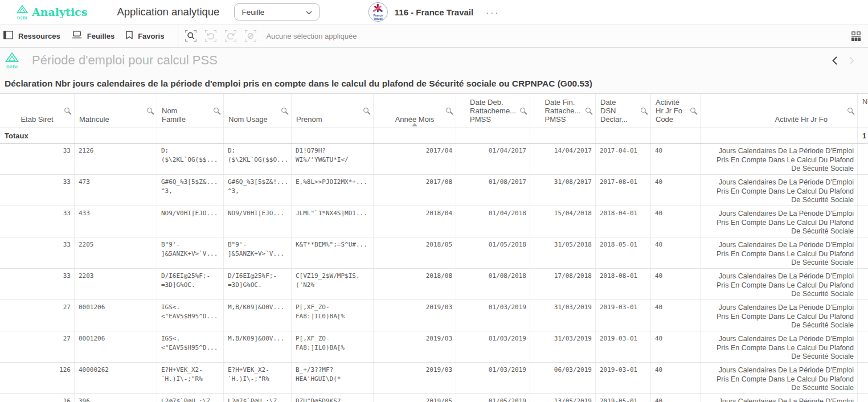 The image size is (868, 402). I want to click on cell-nom_famille: NO9/V0HI[EJO..., so click(190, 221).